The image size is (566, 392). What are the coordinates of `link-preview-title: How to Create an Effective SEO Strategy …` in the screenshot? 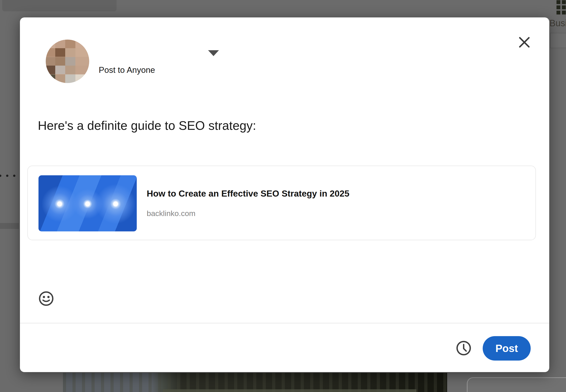 It's located at (248, 194).